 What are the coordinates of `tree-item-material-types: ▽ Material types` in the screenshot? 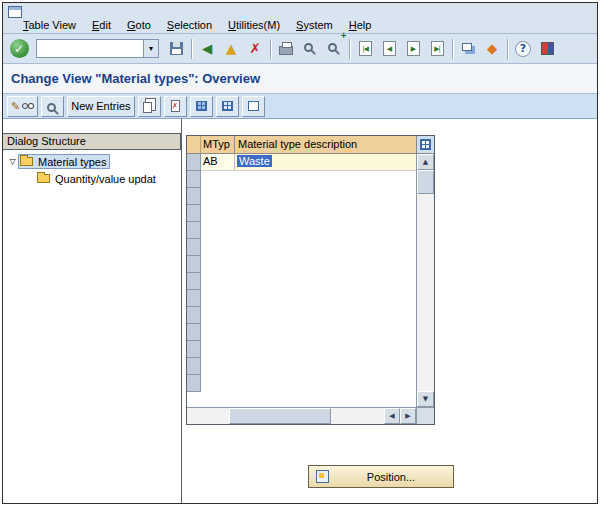 It's located at (92, 162).